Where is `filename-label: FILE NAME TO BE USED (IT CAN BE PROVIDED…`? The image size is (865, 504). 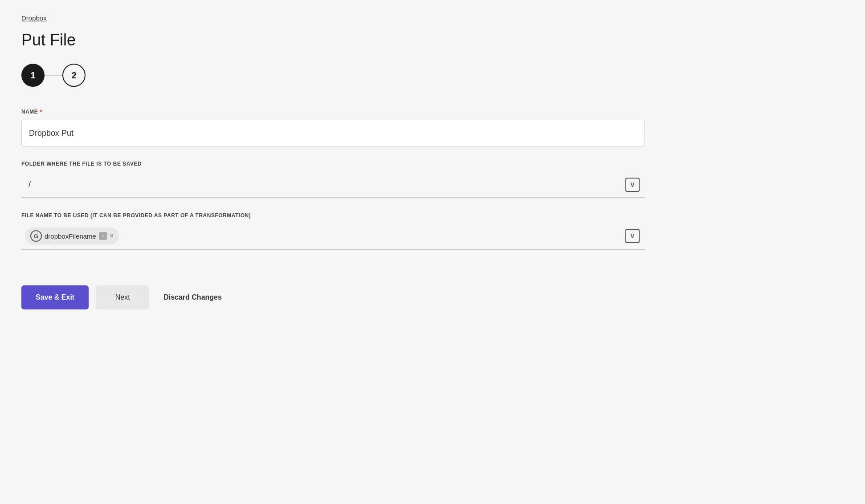
filename-label: FILE NAME TO BE USED (IT CAN BE PROVIDED… is located at coordinates (432, 215).